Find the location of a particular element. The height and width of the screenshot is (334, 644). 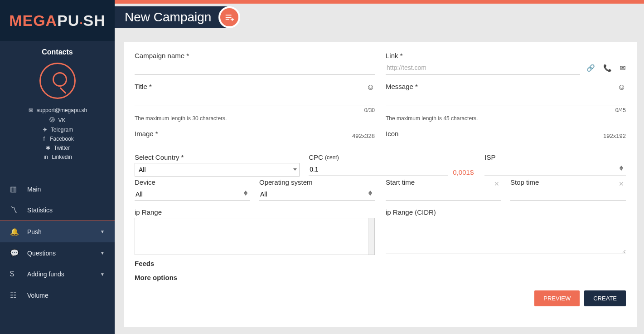

logo-pu: PU is located at coordinates (68, 20).